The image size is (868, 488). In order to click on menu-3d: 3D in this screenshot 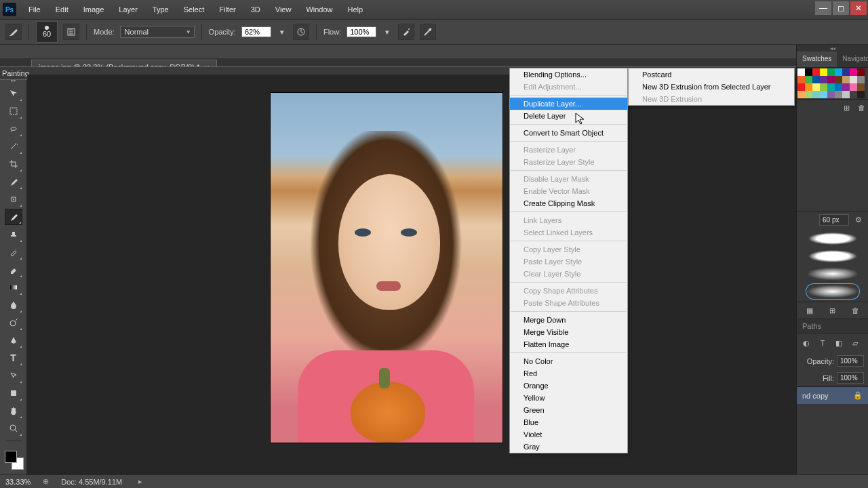, I will do `click(256, 9)`.